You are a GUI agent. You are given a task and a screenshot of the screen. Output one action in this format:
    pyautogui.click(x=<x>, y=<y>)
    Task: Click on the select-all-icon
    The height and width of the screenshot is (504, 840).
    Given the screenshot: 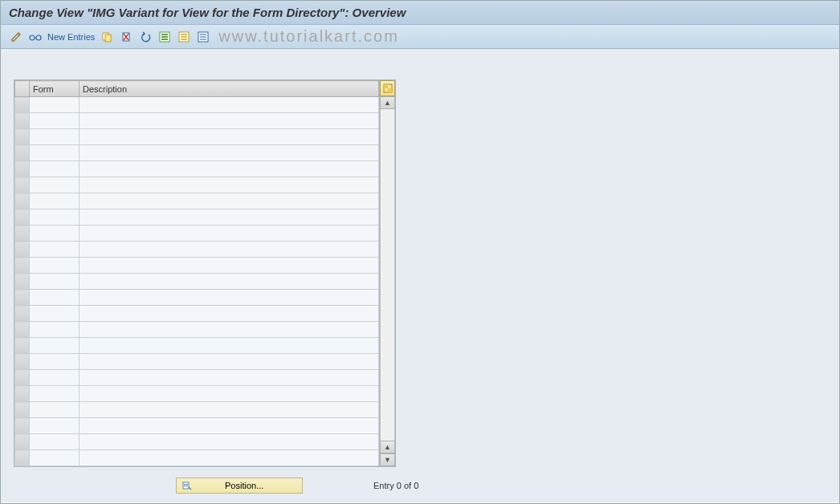 What is the action you would take?
    pyautogui.click(x=165, y=37)
    